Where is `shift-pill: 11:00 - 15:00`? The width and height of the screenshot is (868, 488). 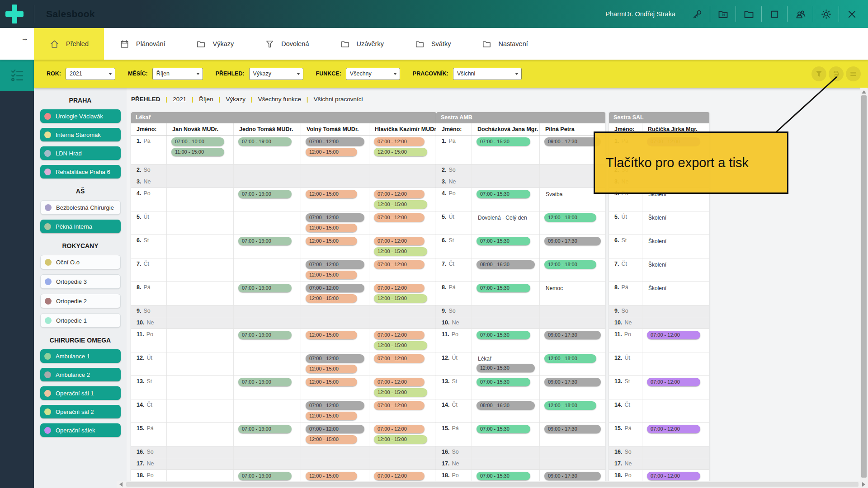 shift-pill: 11:00 - 15:00 is located at coordinates (198, 152).